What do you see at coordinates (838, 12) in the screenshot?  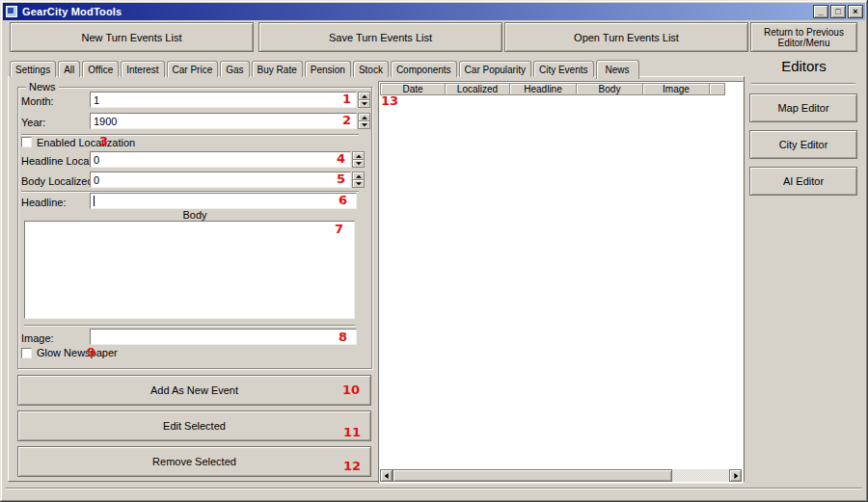 I see `window-controls: _ □ ×` at bounding box center [838, 12].